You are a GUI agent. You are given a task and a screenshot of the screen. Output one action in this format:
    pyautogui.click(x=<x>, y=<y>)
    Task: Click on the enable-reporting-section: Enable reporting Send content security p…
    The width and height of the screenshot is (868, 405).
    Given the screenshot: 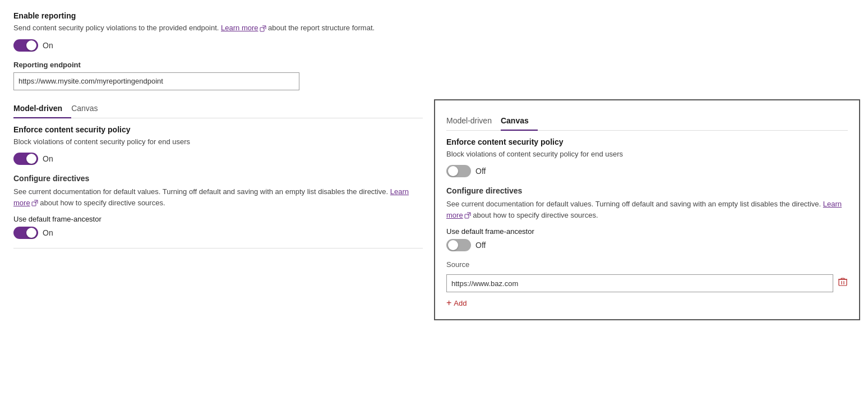 What is the action you would take?
    pyautogui.click(x=434, y=31)
    